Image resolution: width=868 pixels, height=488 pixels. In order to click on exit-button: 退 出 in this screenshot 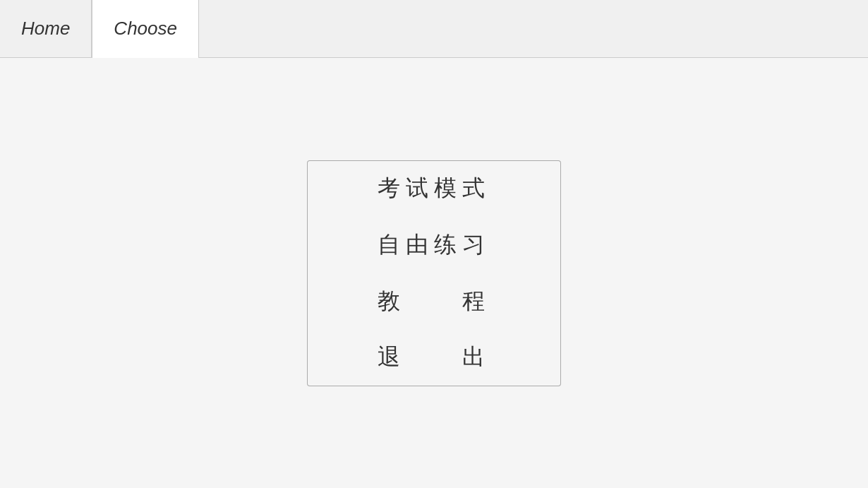, I will do `click(434, 358)`.